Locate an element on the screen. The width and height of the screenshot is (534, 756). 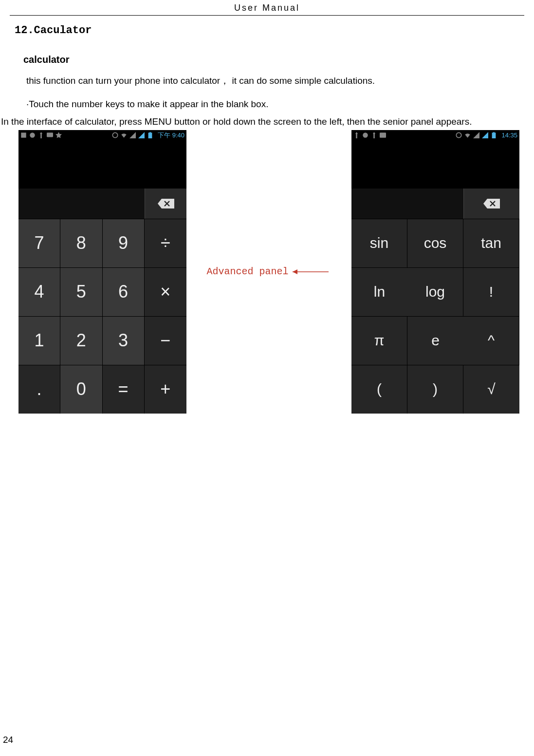
phone-basic-calculator: 下午 9:40 7 8 9 ÷ 4 5 6 is located at coordinates (102, 272).